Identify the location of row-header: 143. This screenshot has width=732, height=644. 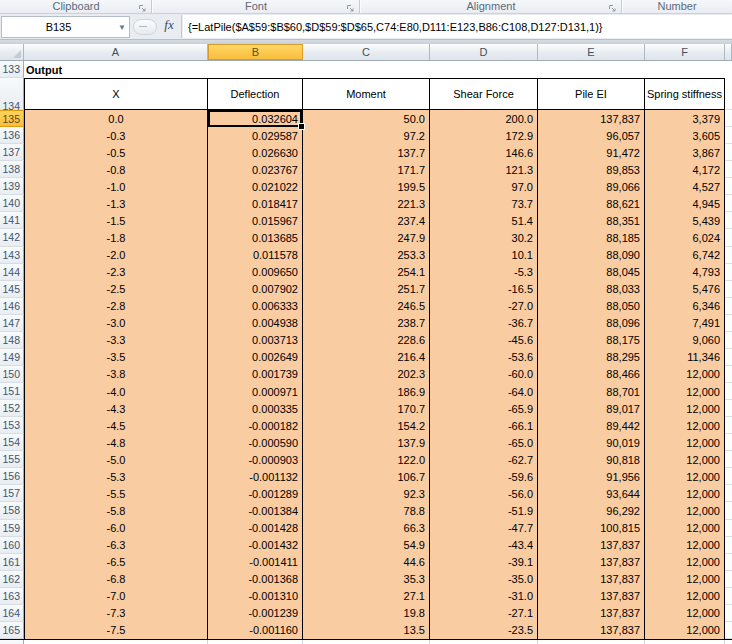
(12, 256).